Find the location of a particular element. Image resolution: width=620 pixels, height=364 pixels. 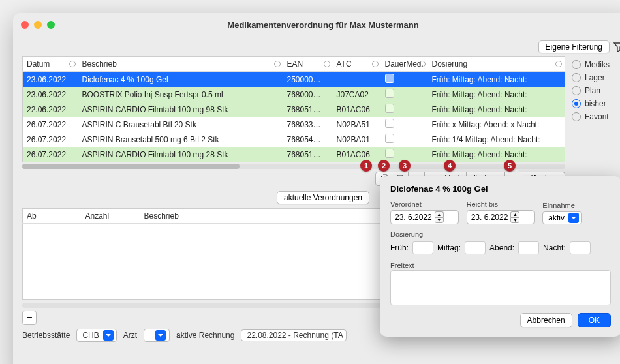

mittag-input is located at coordinates (475, 248).